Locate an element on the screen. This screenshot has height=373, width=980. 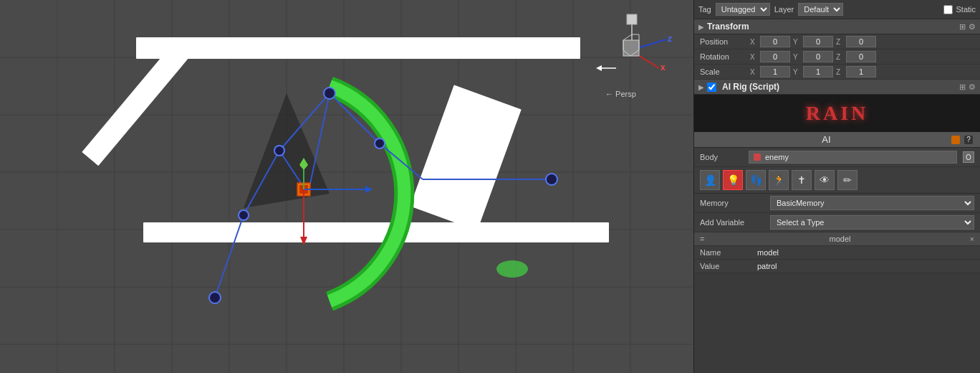
add-variable-label: Add Variable is located at coordinates (732, 222).